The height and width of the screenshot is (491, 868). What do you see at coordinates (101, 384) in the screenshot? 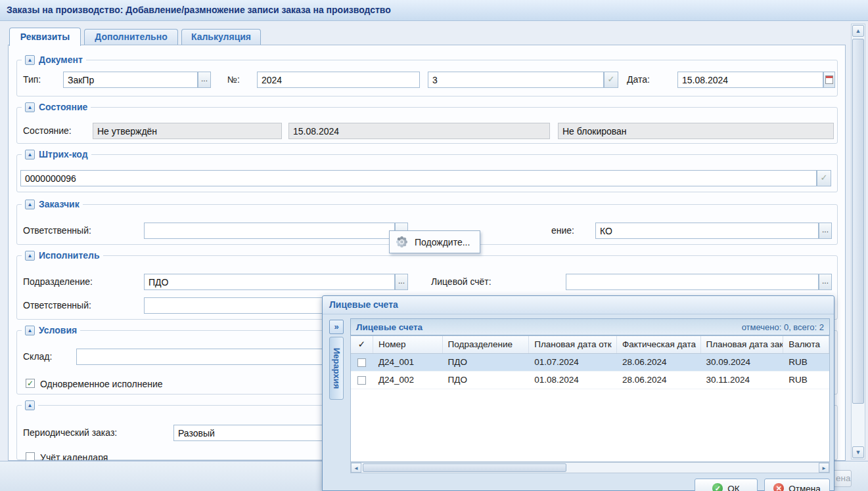
I see `simultaneous-label: Одновременное исполнение` at bounding box center [101, 384].